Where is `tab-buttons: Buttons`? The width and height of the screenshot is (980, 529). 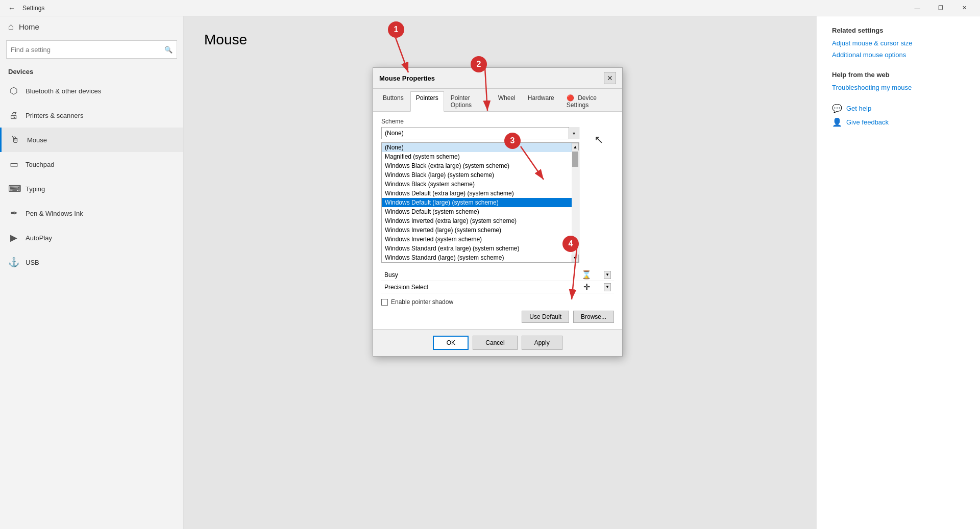 tab-buttons: Buttons is located at coordinates (393, 102).